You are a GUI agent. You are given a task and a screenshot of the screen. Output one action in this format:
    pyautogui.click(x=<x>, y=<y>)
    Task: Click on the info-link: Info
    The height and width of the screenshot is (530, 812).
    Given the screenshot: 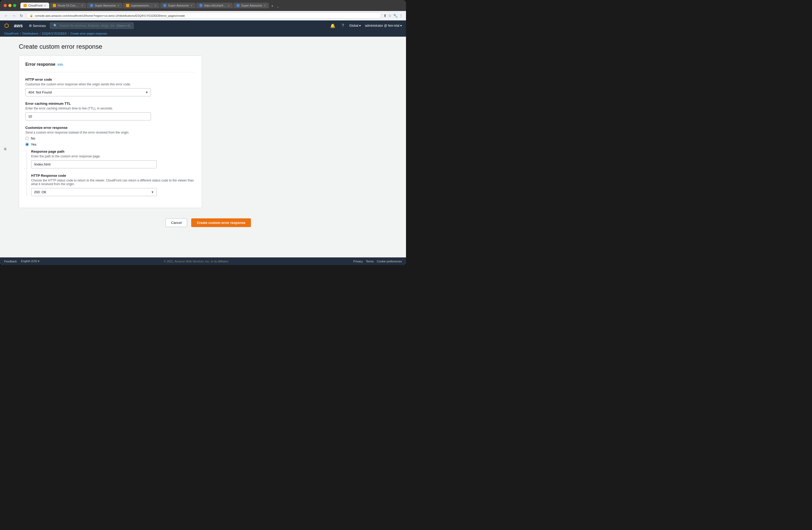 What is the action you would take?
    pyautogui.click(x=61, y=65)
    